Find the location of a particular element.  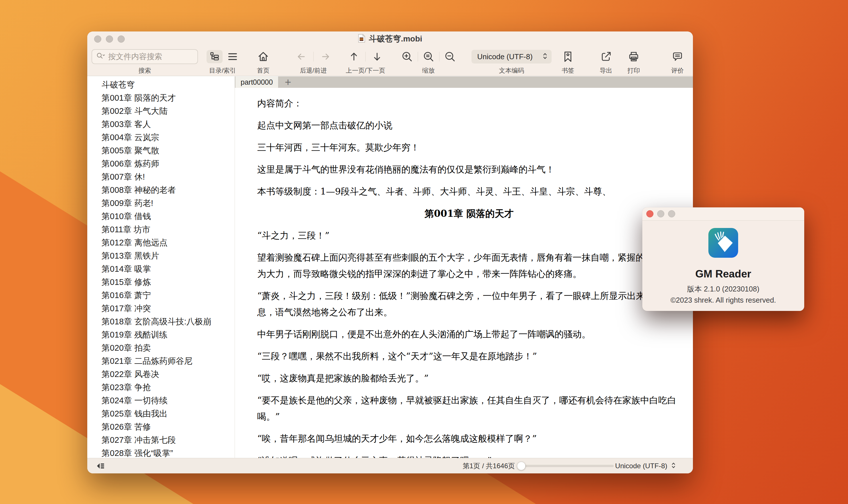

sidebar-chapter-item: 第022章 风卷决 is located at coordinates (161, 374).